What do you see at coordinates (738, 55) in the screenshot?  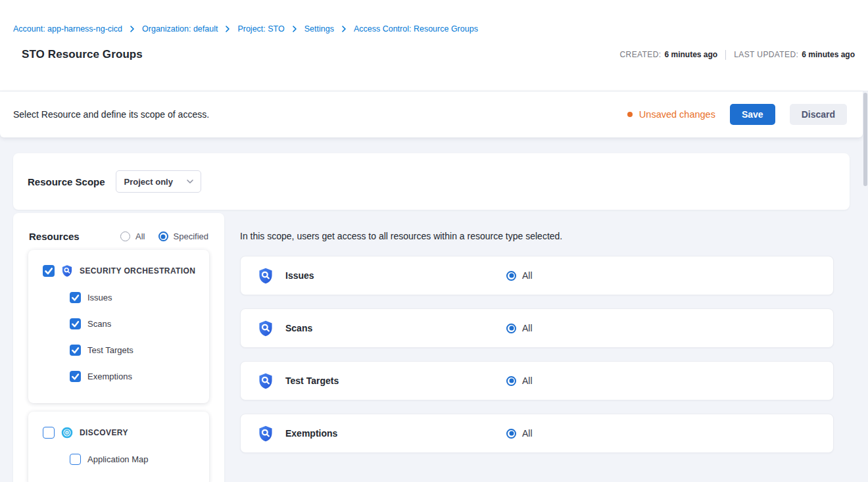 I see `record-meta: CREATED: 6 minutes ago LAST UPDATED: 6 m…` at bounding box center [738, 55].